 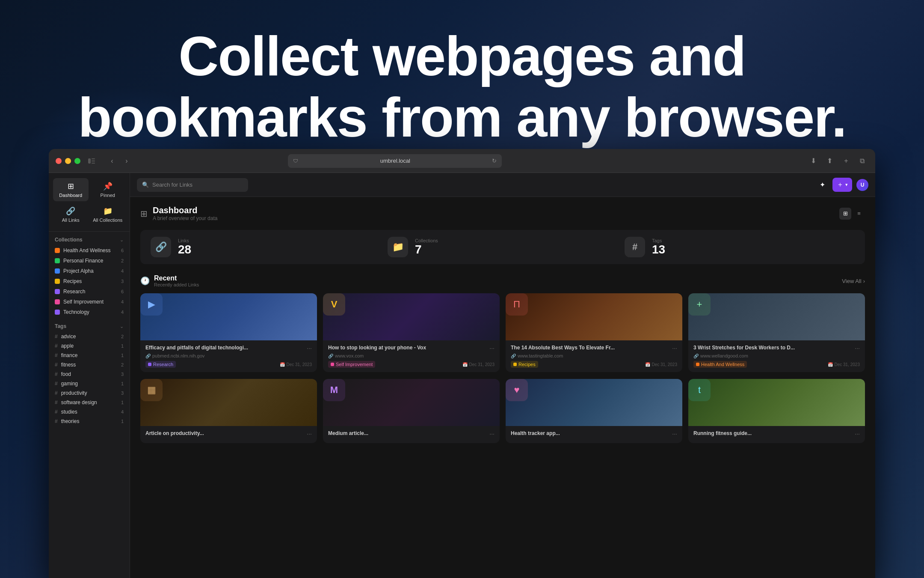 I want to click on card-menu-row2-2: ···, so click(x=492, y=434).